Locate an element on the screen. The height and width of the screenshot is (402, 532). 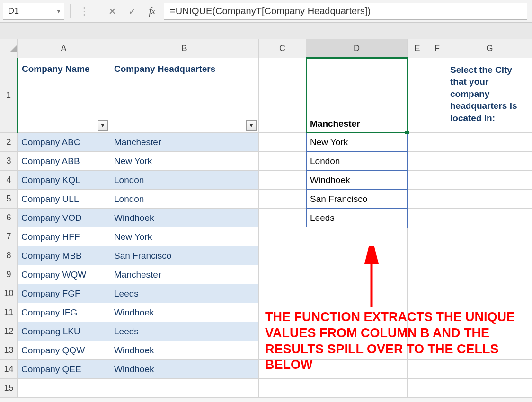
cell-G6 is located at coordinates (490, 218).